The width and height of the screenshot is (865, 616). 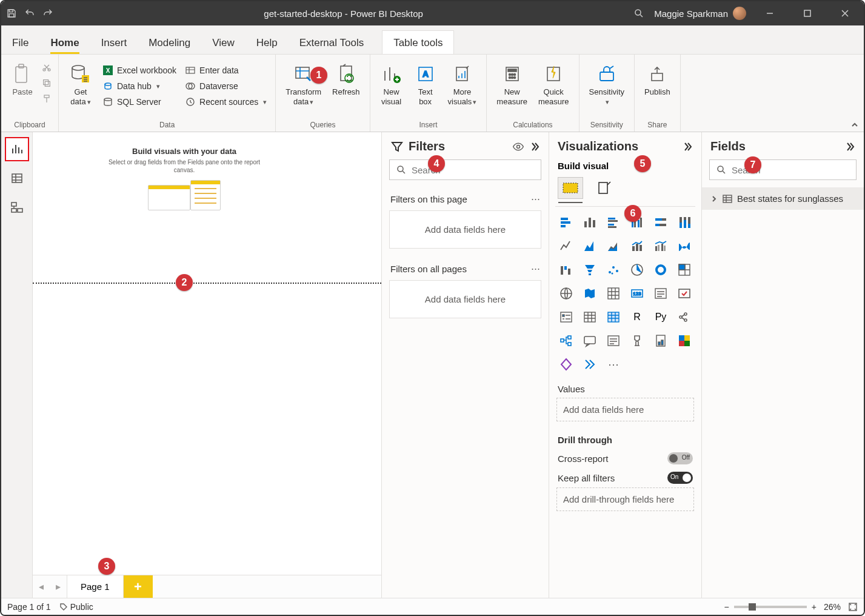 What do you see at coordinates (566, 317) in the screenshot?
I see `viz-slicer-icon` at bounding box center [566, 317].